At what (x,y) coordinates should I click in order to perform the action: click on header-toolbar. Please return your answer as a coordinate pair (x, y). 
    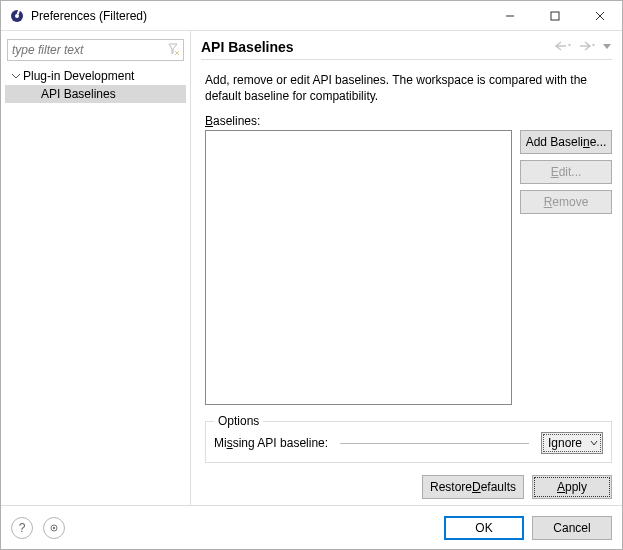
    Looking at the image, I should click on (583, 46).